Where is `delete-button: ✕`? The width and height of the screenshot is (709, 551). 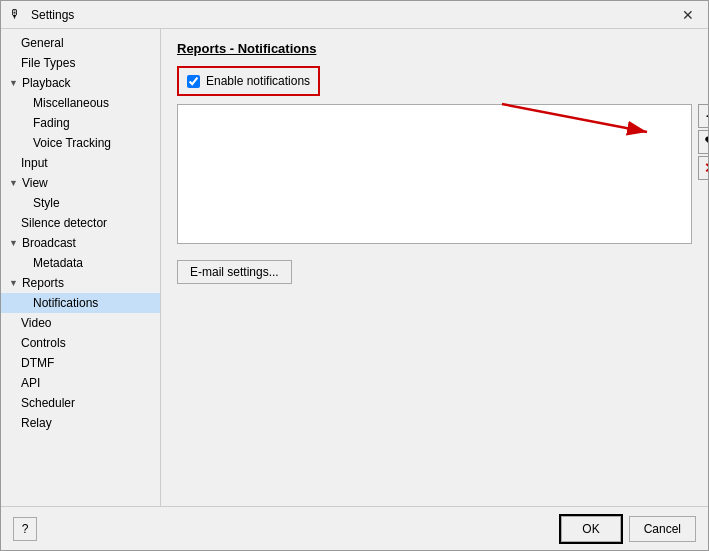
delete-button: ✕ is located at coordinates (703, 168).